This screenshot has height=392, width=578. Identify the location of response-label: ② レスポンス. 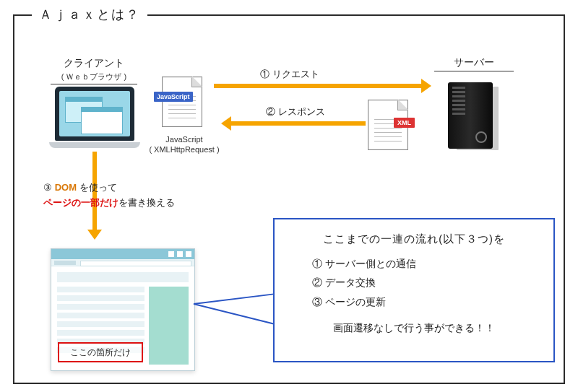
(296, 112).